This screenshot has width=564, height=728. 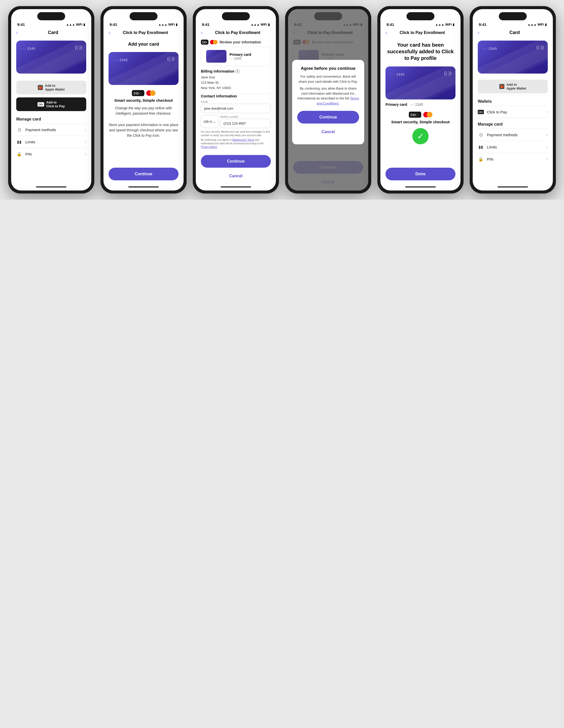 I want to click on limits-label: Limits, so click(x=55, y=142).